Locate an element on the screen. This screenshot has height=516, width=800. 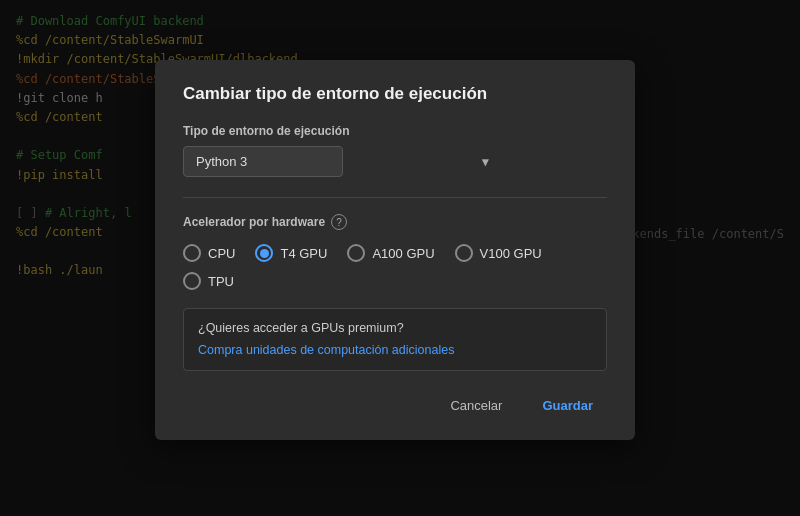
runtime-dropdown: Python 3 Python 2 R is located at coordinates (263, 162).